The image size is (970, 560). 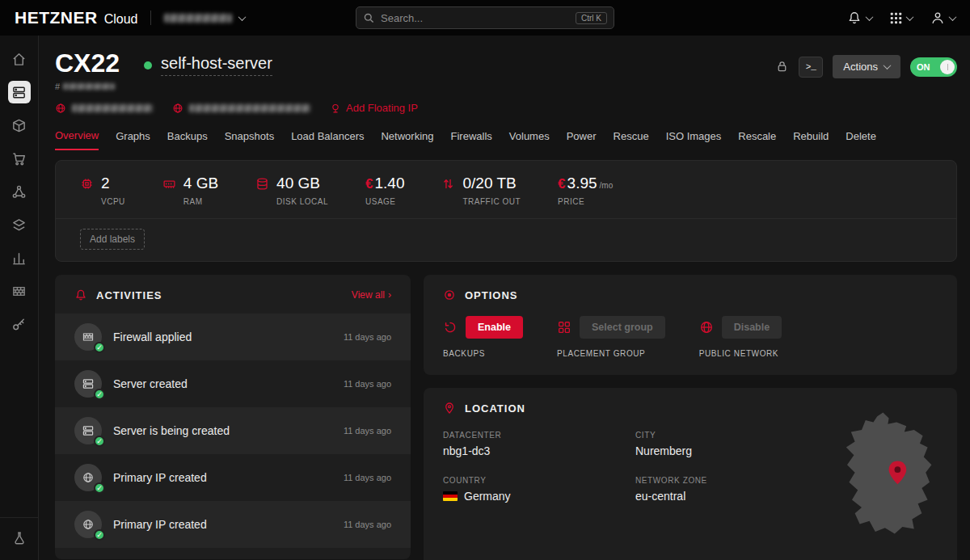 I want to click on sidebar-item-labs, so click(x=19, y=538).